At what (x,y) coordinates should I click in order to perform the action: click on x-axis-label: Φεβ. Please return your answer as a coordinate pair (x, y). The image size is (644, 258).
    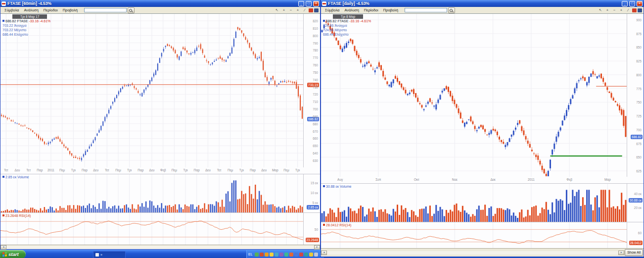
    Looking at the image, I should click on (569, 179).